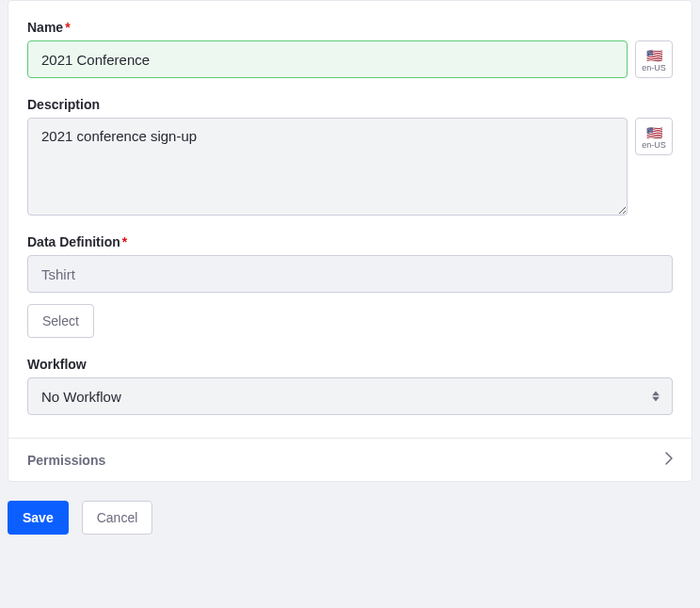 Image resolution: width=700 pixels, height=608 pixels. What do you see at coordinates (350, 274) in the screenshot?
I see `data-definition-field` at bounding box center [350, 274].